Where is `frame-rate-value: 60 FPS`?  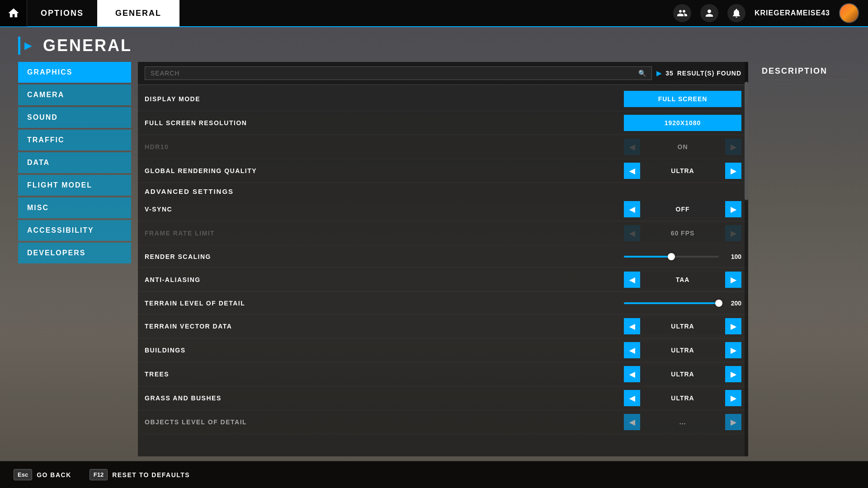
frame-rate-value: 60 FPS is located at coordinates (683, 233).